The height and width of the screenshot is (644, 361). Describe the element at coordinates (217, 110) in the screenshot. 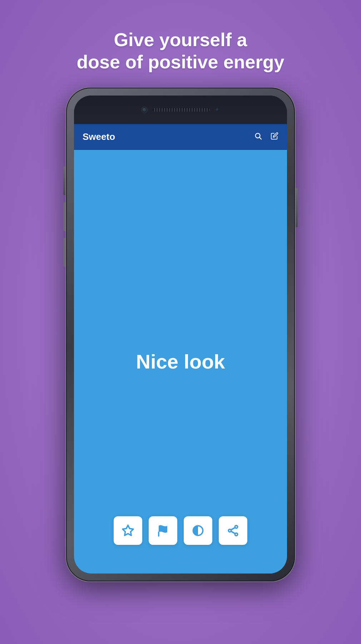

I see `front-sensor` at that location.